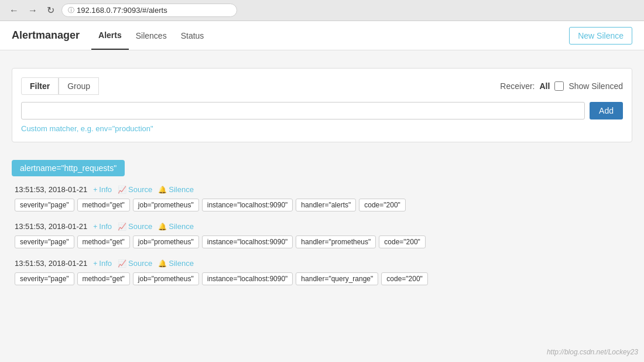 The image size is (644, 362). Describe the element at coordinates (68, 168) in the screenshot. I see `alert-group-title: alertname="http_requests"` at that location.